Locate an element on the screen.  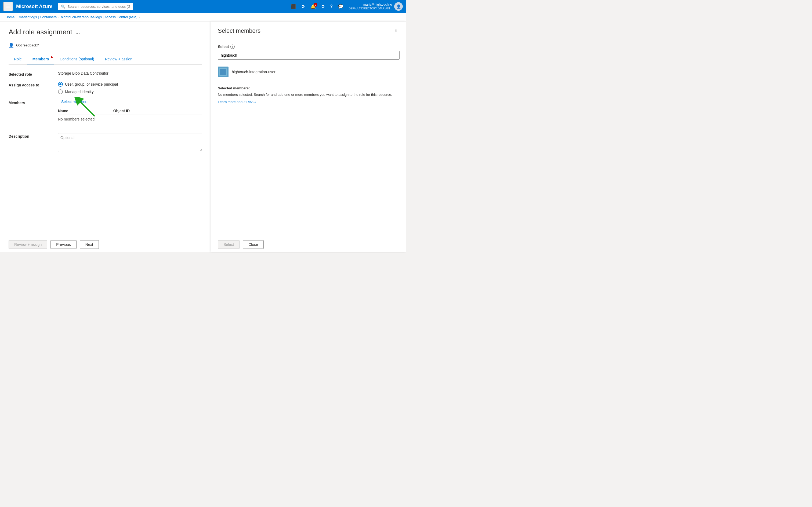
radio-managed-identity-label: Managed identity is located at coordinates (79, 92).